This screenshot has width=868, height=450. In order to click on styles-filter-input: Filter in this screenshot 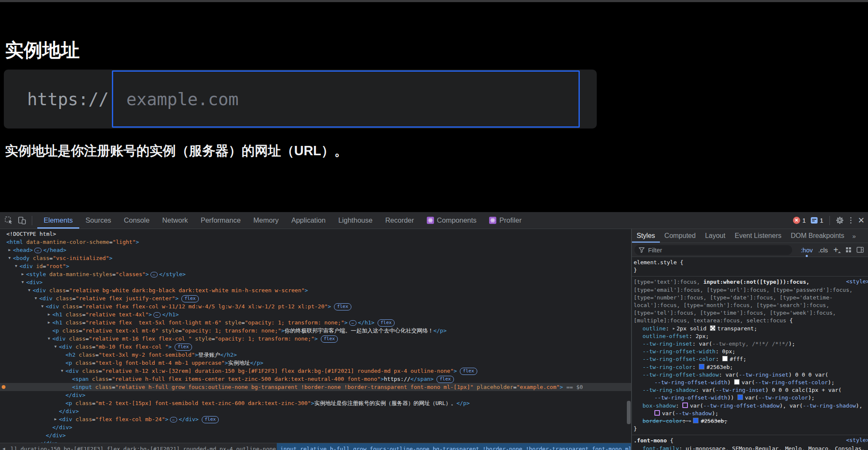, I will do `click(713, 250)`.